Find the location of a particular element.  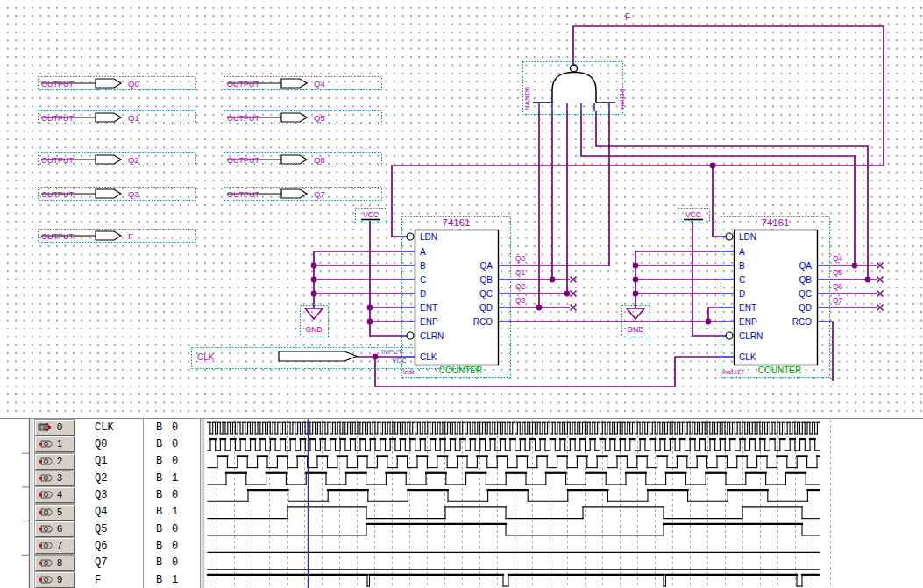

wave-row-handle-Q7: 8 is located at coordinates (54, 563).